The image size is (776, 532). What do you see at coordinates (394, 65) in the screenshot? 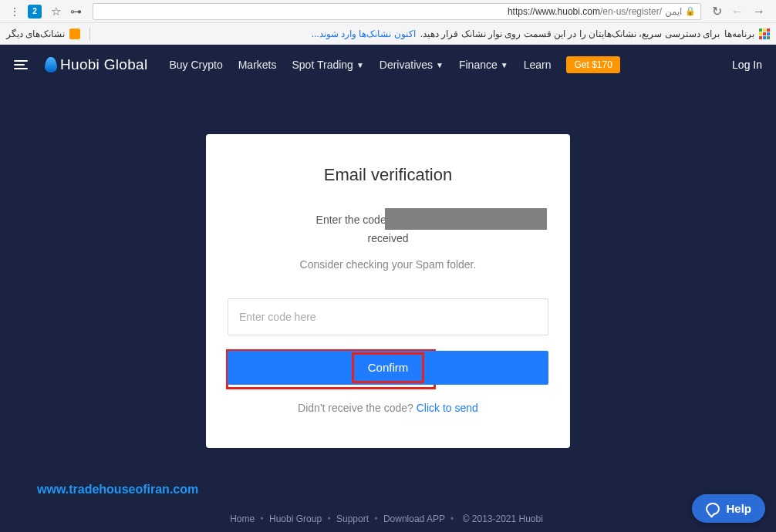
I see `main-nav: Buy Crypto Markets Spot Trading▼ Derivat…` at bounding box center [394, 65].